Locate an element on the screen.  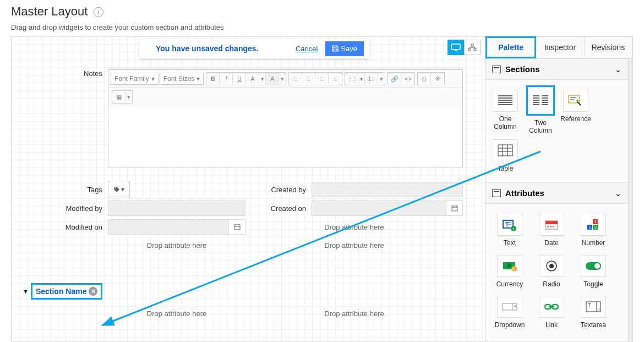
unsaved-message: You have unsaved changes. is located at coordinates (207, 48).